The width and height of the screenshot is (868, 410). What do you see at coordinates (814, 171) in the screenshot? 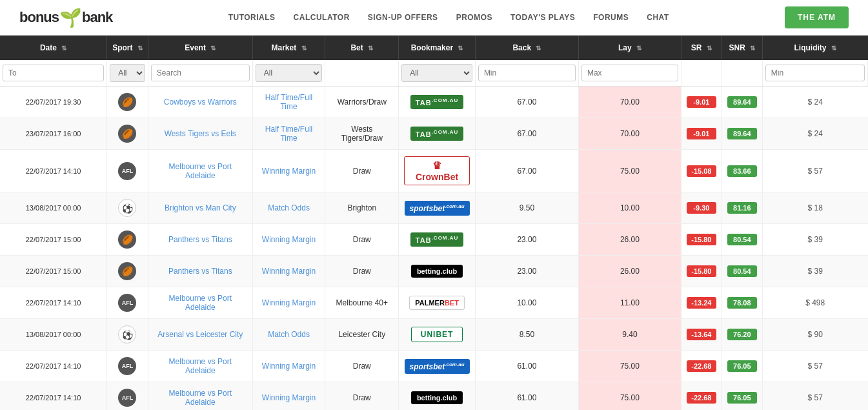
I see `cell-liquidity: $ 57` at bounding box center [814, 171].